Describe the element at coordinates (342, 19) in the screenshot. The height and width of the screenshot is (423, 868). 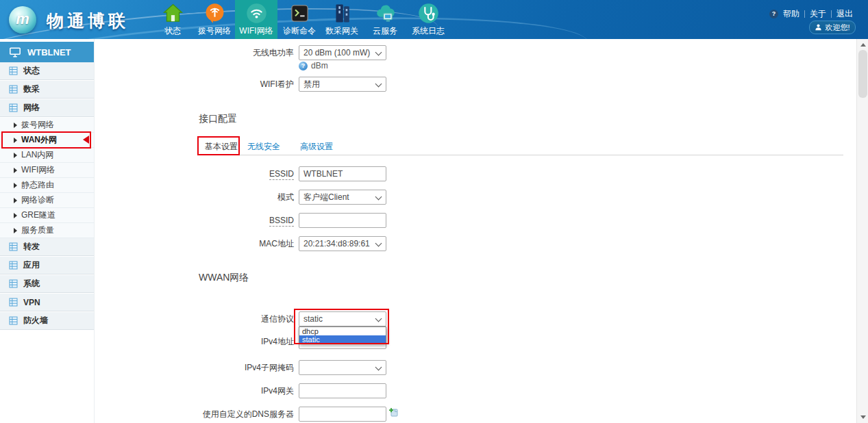
I see `nav-item-data-gateway: 数采网关` at that location.